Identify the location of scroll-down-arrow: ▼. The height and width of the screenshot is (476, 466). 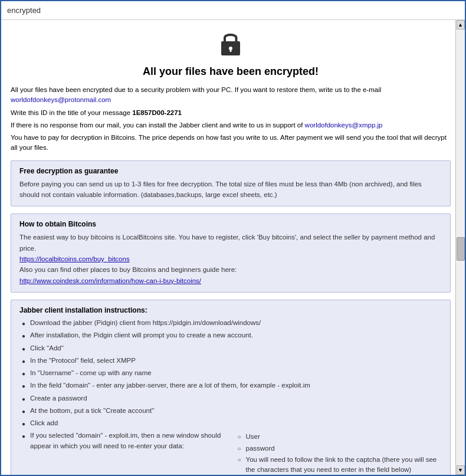
(460, 470).